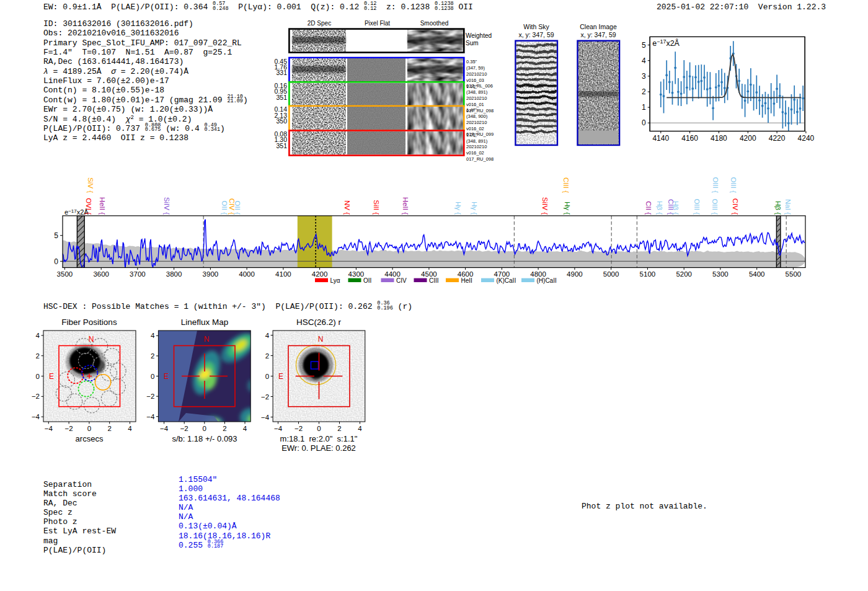 The image size is (868, 591). I want to click on svg-text: NaI {, so click(788, 207).